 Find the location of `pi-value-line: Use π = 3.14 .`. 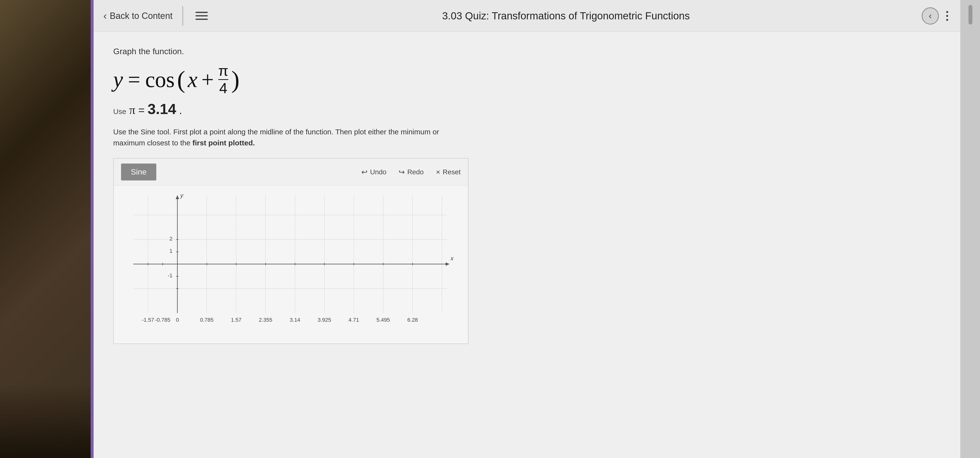

pi-value-line: Use π = 3.14 . is located at coordinates (527, 109).